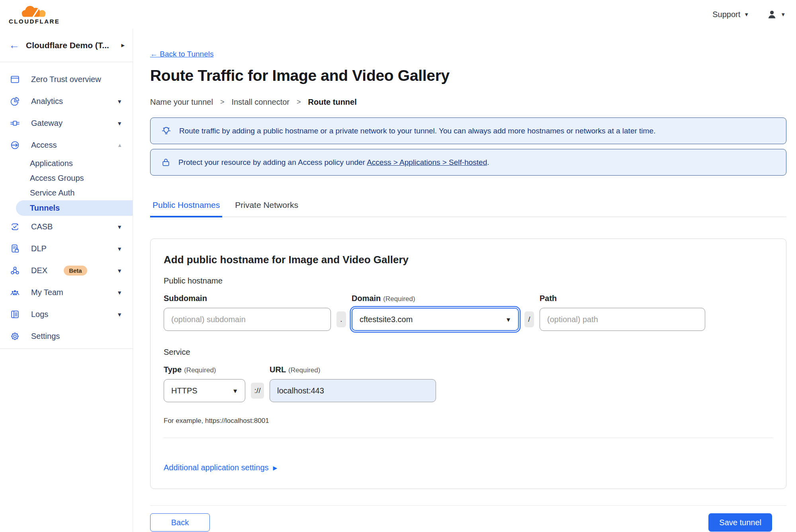 The image size is (796, 532). I want to click on path-label: Path, so click(622, 299).